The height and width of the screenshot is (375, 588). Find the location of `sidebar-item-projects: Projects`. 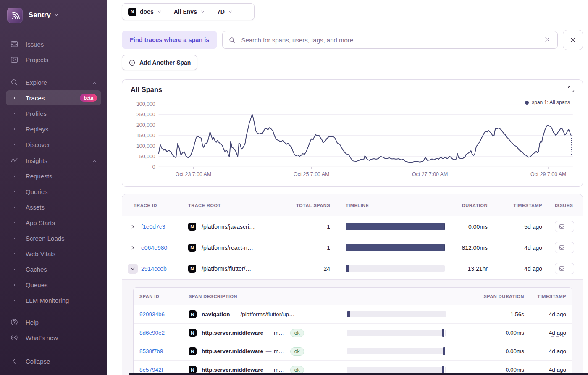

sidebar-item-projects: Projects is located at coordinates (54, 60).